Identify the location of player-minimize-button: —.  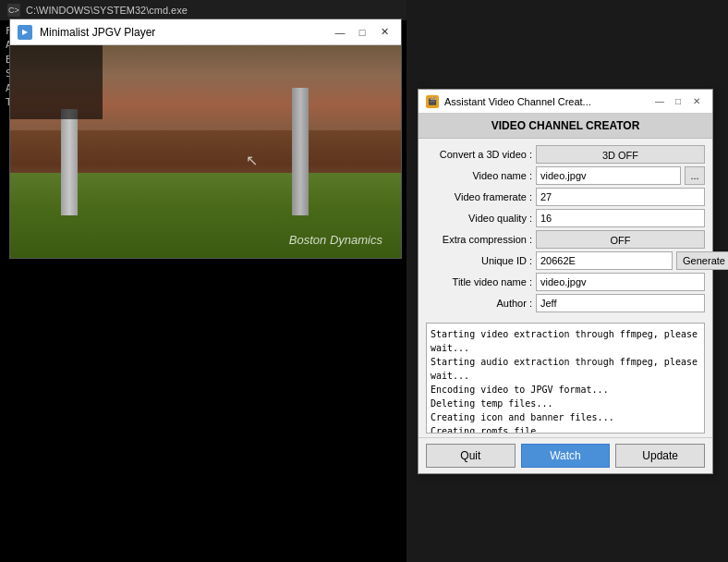
(340, 32).